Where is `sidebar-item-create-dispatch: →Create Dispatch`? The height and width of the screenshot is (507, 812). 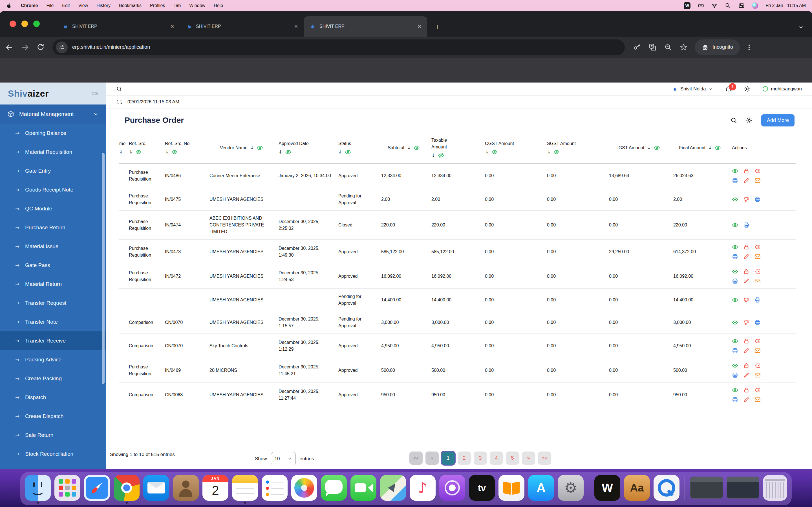 sidebar-item-create-dispatch: →Create Dispatch is located at coordinates (53, 416).